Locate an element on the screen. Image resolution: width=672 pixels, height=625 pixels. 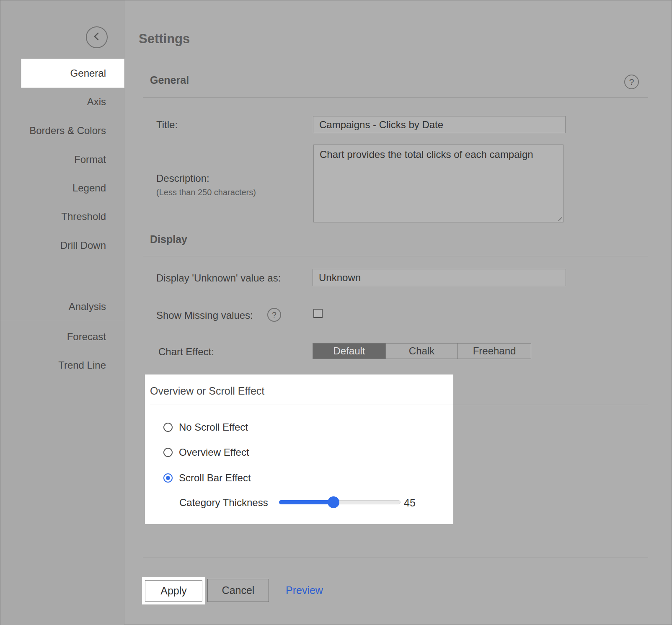
sidebar-item-label: Borders & Colors is located at coordinates (68, 131).